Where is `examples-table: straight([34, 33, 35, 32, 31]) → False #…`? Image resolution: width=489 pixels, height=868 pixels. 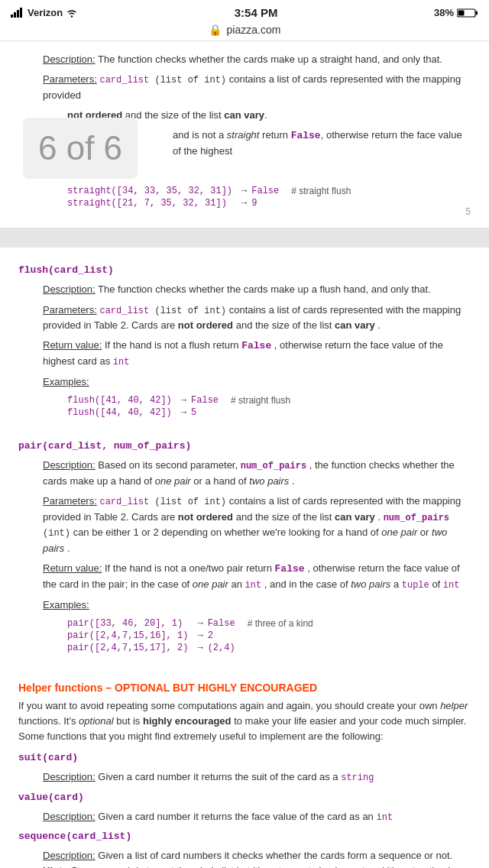
examples-table: straight([34, 33, 35, 32, 31]) → False #… is located at coordinates (211, 197).